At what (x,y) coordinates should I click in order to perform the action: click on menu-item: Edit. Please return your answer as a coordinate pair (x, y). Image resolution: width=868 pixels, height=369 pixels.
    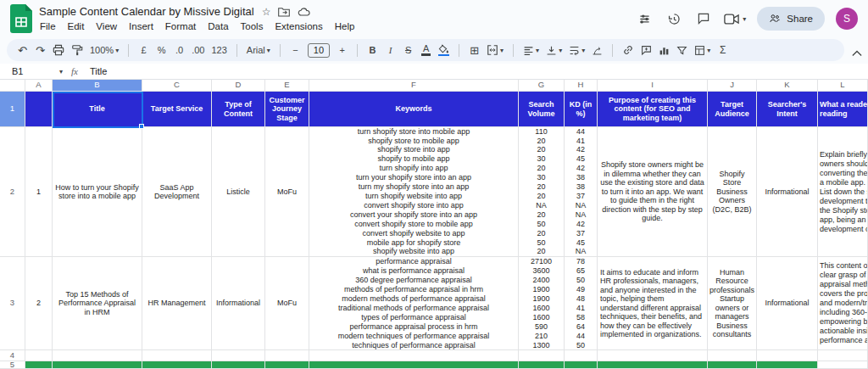
    Looking at the image, I should click on (76, 26).